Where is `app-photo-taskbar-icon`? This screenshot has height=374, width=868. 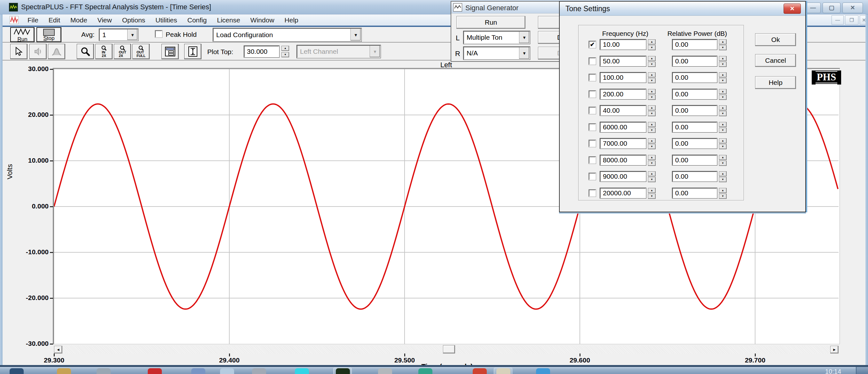
app-photo-taskbar-icon is located at coordinates (227, 371).